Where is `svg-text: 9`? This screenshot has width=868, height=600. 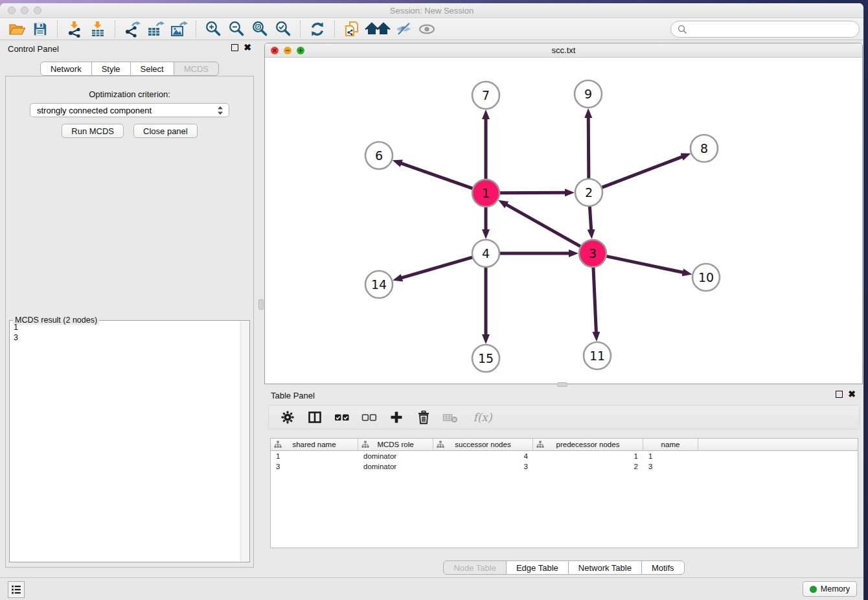
svg-text: 9 is located at coordinates (588, 94).